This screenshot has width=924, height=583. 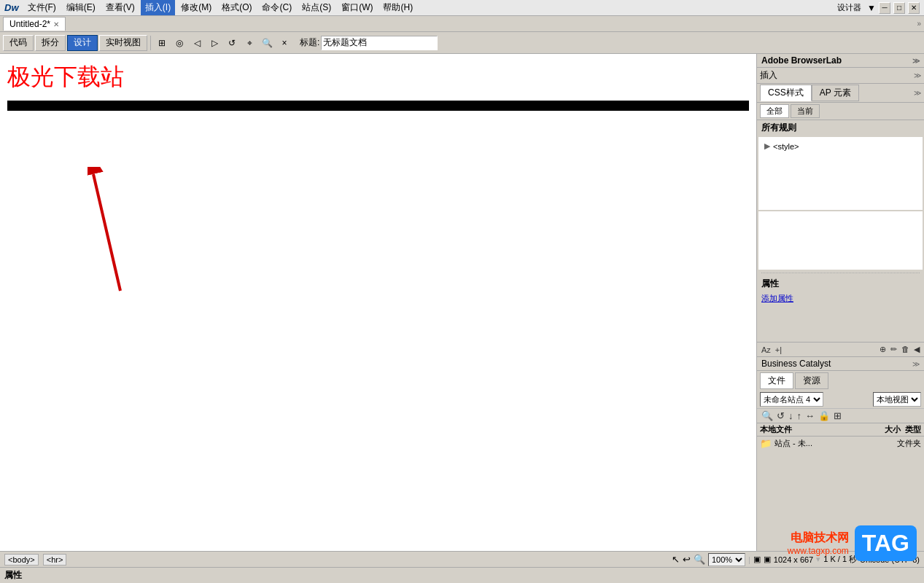 I want to click on bc-file-header: 本地文件 大小 类型, so click(x=840, y=430).